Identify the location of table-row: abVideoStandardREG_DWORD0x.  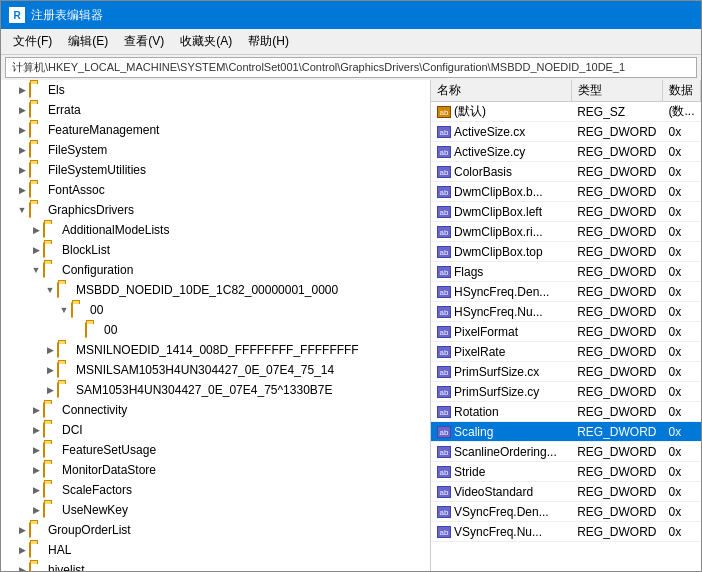
(566, 492).